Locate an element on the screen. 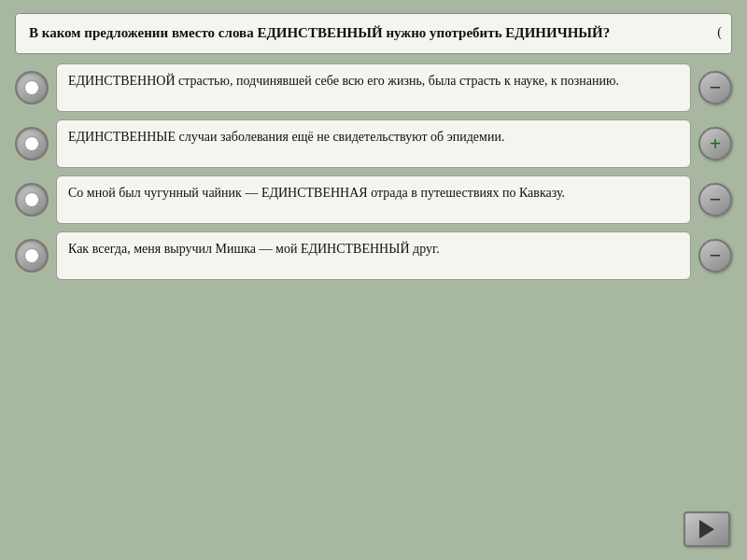  option-row-1: ЕДИНСТВЕННОЙ страстью, подчинявшей себе … is located at coordinates (374, 88).